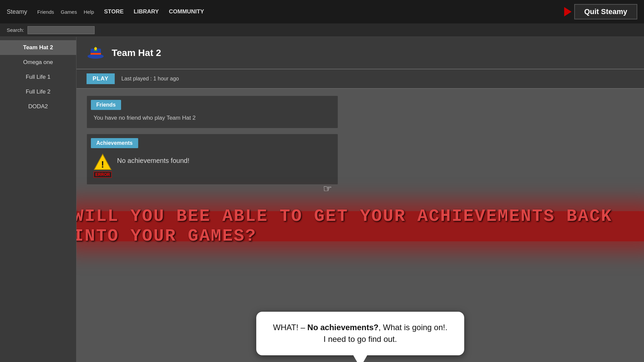 The width and height of the screenshot is (644, 362). What do you see at coordinates (322, 30) in the screenshot?
I see `search-bar: Search:` at bounding box center [322, 30].